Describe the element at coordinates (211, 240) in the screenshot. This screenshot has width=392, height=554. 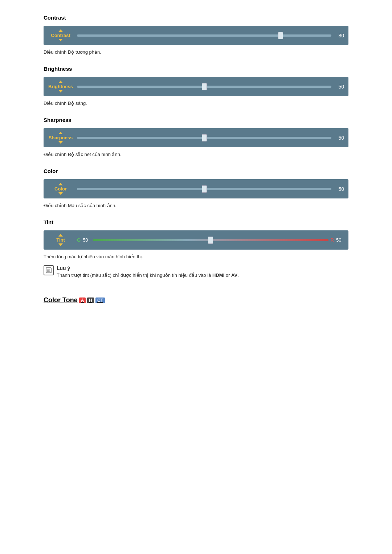
I see `tint-track-area: G 50 R 50` at that location.